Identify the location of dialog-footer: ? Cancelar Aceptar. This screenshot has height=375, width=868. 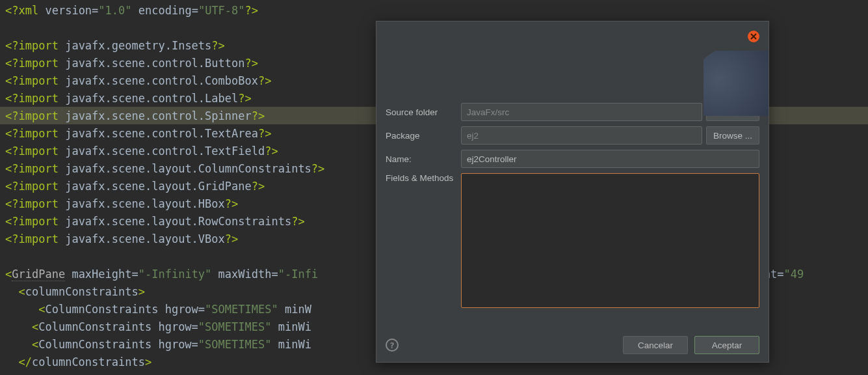
(572, 345).